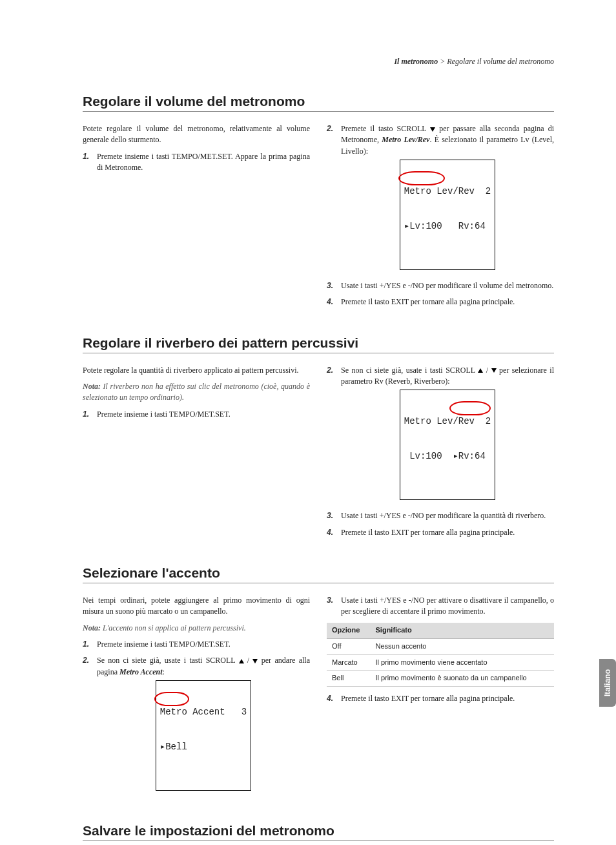 This screenshot has height=845, width=616. I want to click on lcd-display: Metro Lev/Rev 2 Lv:100 ▸Rv:64, so click(447, 444).